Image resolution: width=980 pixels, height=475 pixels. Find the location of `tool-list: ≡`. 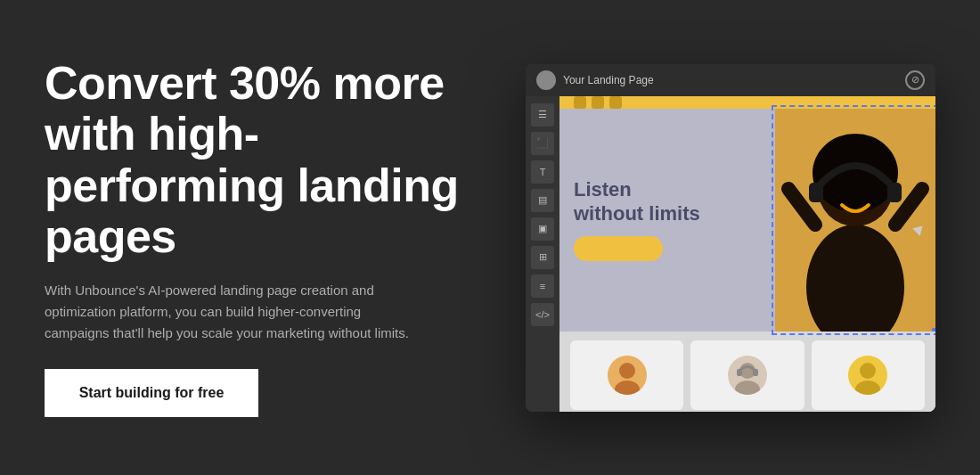

tool-list: ≡ is located at coordinates (543, 286).